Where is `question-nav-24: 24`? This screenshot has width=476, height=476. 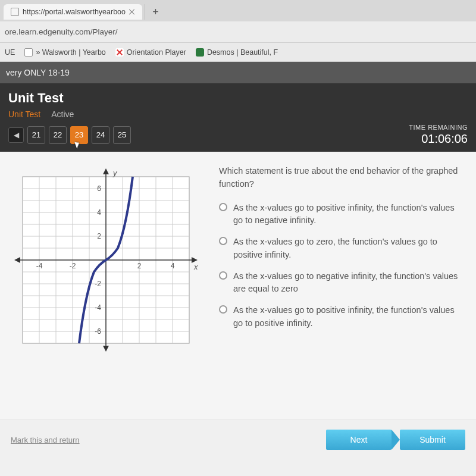
question-nav-24: 24 is located at coordinates (101, 135).